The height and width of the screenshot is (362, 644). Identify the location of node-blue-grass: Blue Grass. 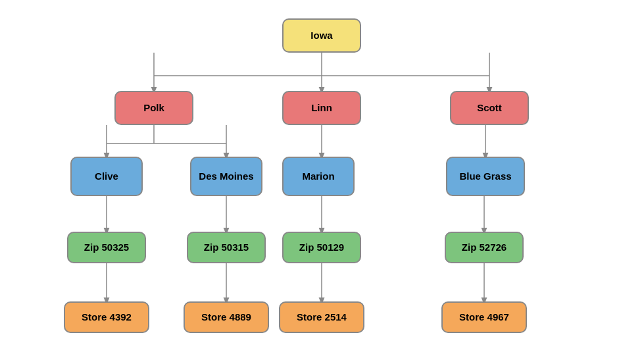
(485, 176).